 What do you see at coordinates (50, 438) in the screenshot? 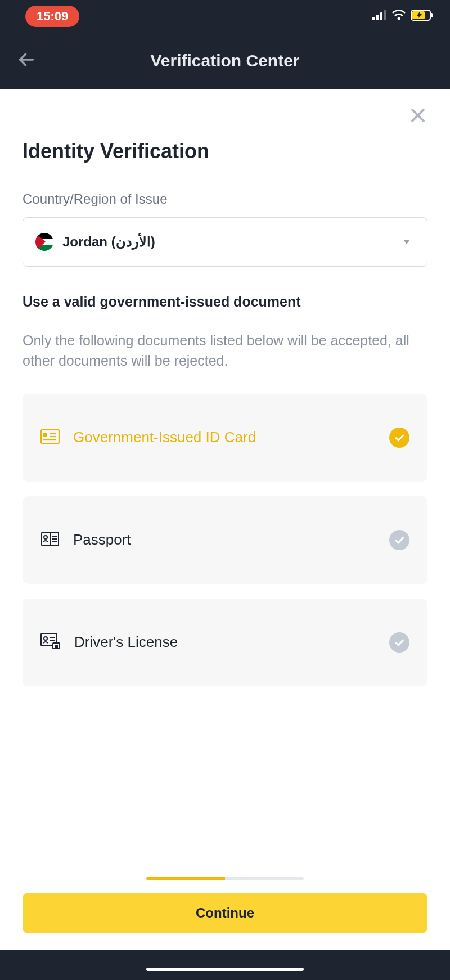
I see `id-card-icon` at bounding box center [50, 438].